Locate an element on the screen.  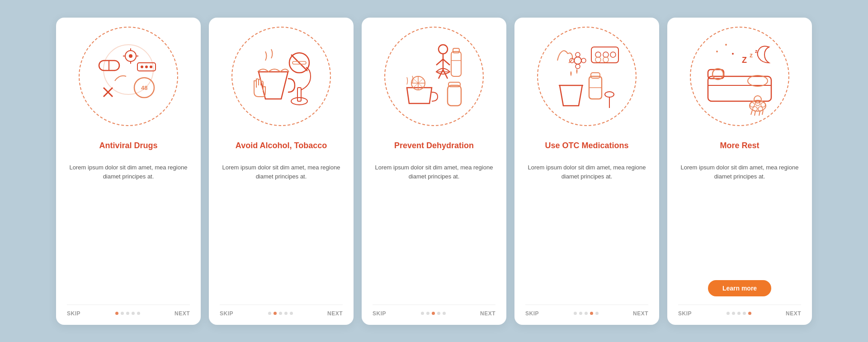
card-body-rest: Lorem ipsum dolor sit dim amet, mea regi… is located at coordinates (740, 220).